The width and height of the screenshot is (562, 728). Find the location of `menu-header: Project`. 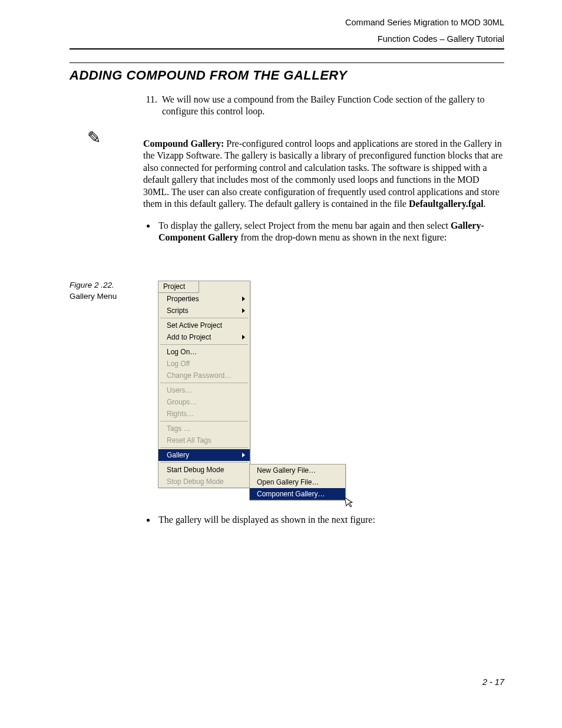

menu-header: Project is located at coordinates (178, 286).